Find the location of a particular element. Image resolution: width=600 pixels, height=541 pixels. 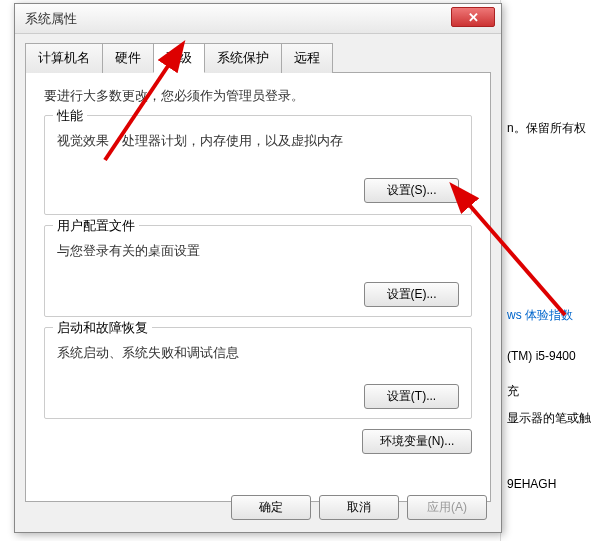

bg-cpu: (TM) i5-9400 is located at coordinates (554, 356).